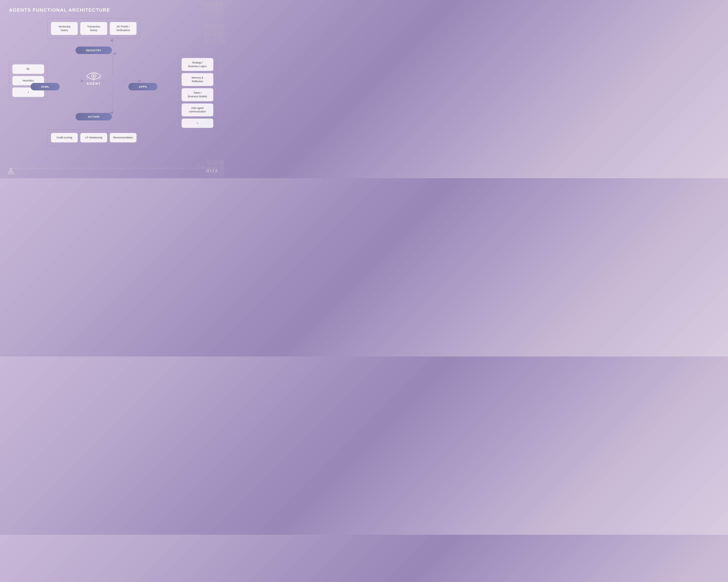 The height and width of the screenshot is (582, 728). What do you see at coordinates (123, 138) in the screenshot?
I see `card-recommendation: Recommendation` at bounding box center [123, 138].